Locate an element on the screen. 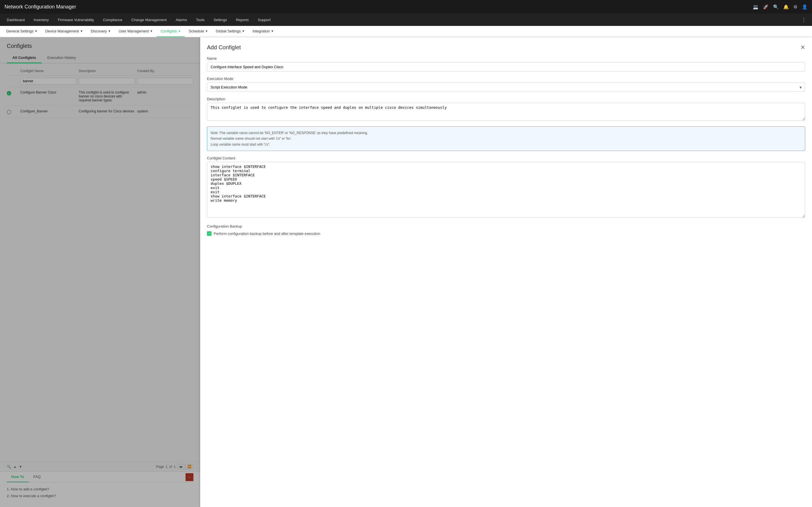  config-backup-checkbox: ✓ is located at coordinates (209, 233).